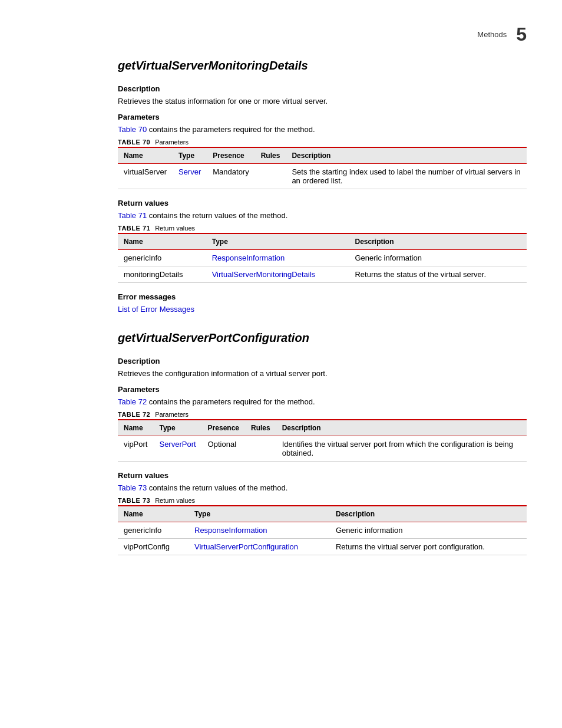 Image resolution: width=562 pixels, height=728 pixels. What do you see at coordinates (177, 444) in the screenshot?
I see `serverport-type-link: ServerPort` at bounding box center [177, 444].